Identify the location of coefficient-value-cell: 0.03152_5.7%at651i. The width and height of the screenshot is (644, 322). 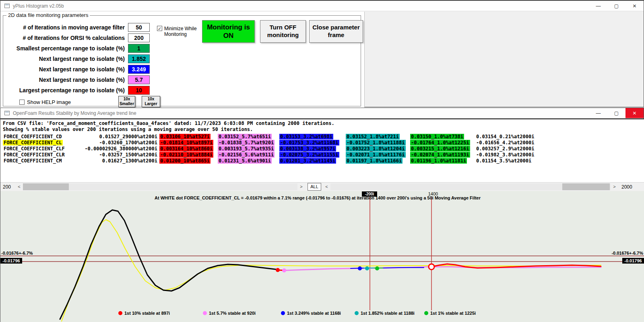
(248, 137).